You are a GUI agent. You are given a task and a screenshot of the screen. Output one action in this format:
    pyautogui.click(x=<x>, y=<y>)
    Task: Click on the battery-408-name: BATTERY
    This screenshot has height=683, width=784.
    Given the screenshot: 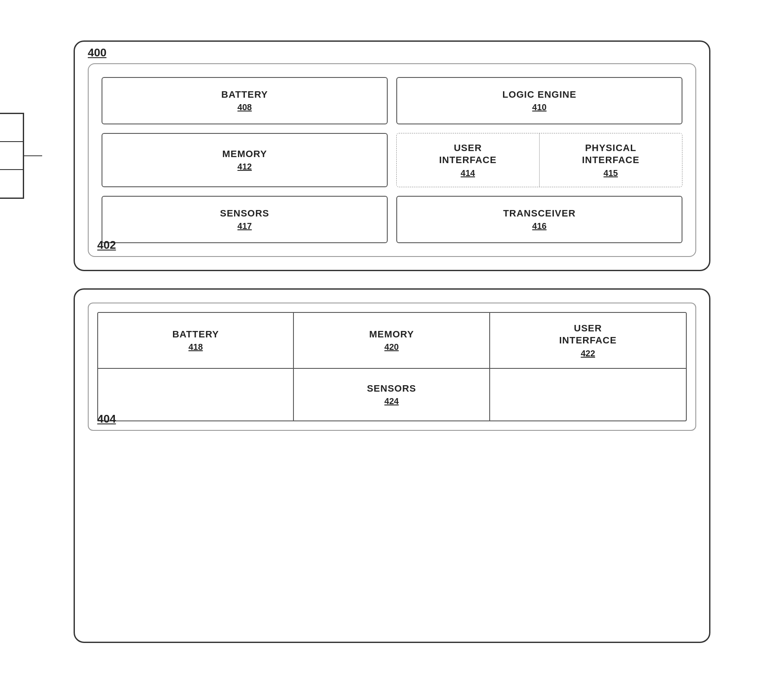 What is the action you would take?
    pyautogui.click(x=244, y=95)
    